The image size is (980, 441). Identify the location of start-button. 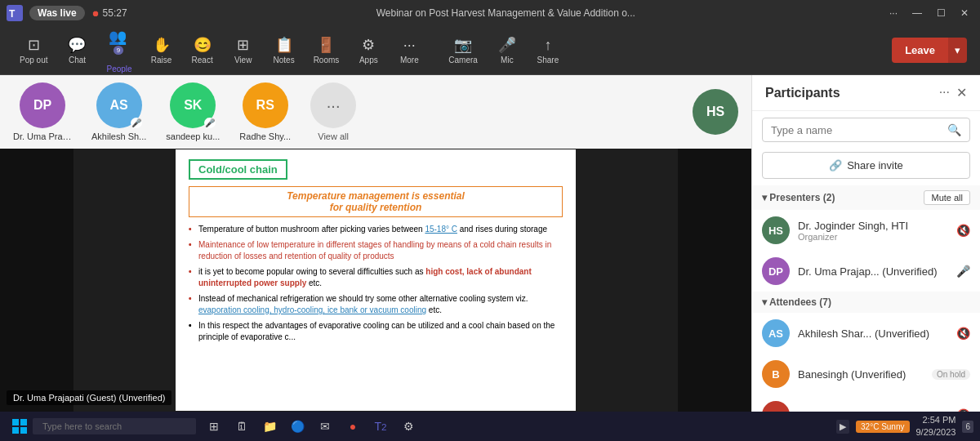
(20, 426).